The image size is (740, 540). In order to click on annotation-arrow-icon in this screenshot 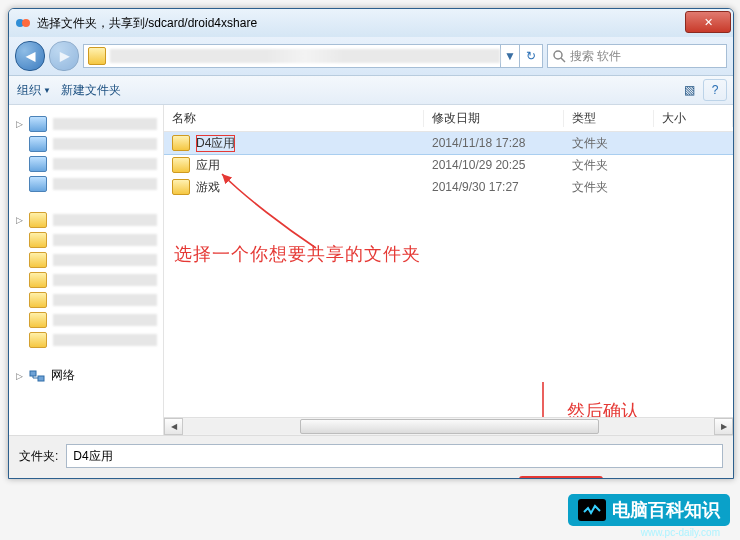, I will do `click(543, 400)`.